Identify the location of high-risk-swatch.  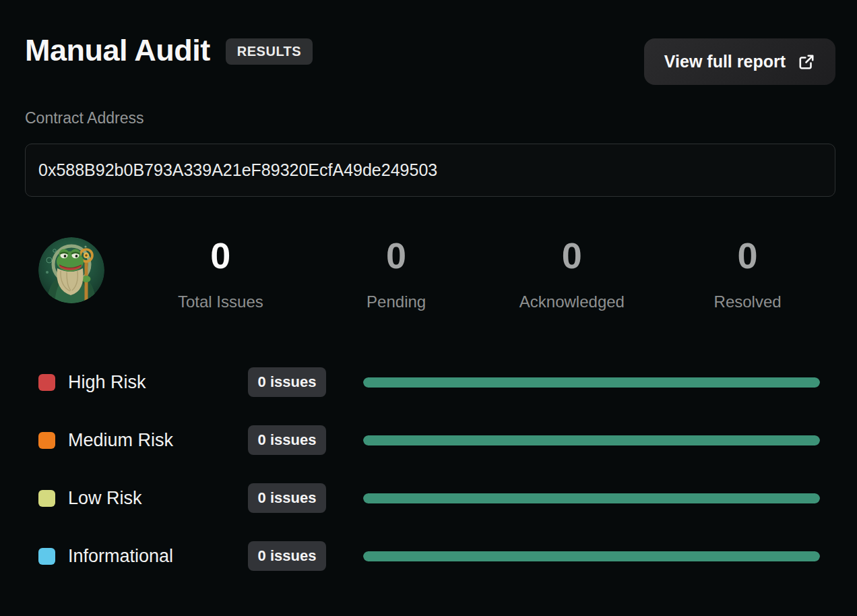
(47, 383).